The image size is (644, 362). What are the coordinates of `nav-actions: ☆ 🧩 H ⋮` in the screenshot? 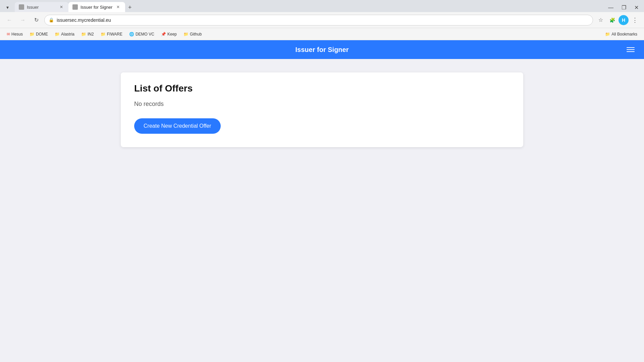 It's located at (618, 20).